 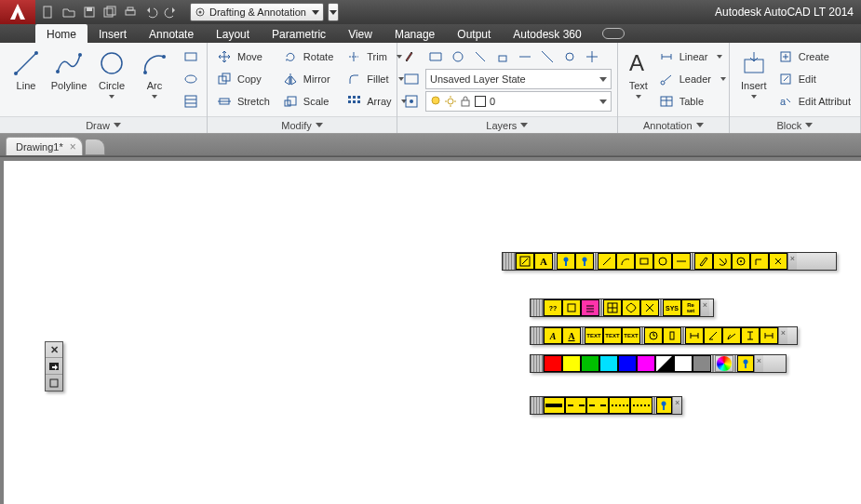 I want to click on line-button: Line, so click(x=26, y=82).